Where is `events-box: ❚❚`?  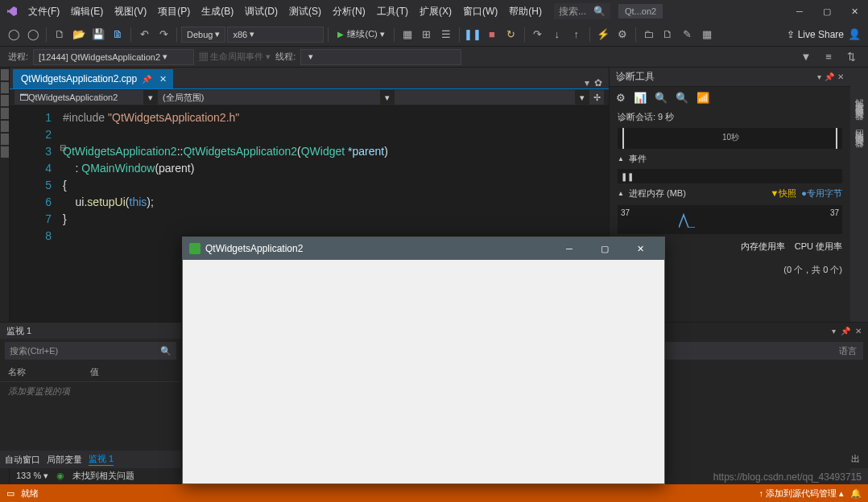
events-box: ❚❚ is located at coordinates (730, 176).